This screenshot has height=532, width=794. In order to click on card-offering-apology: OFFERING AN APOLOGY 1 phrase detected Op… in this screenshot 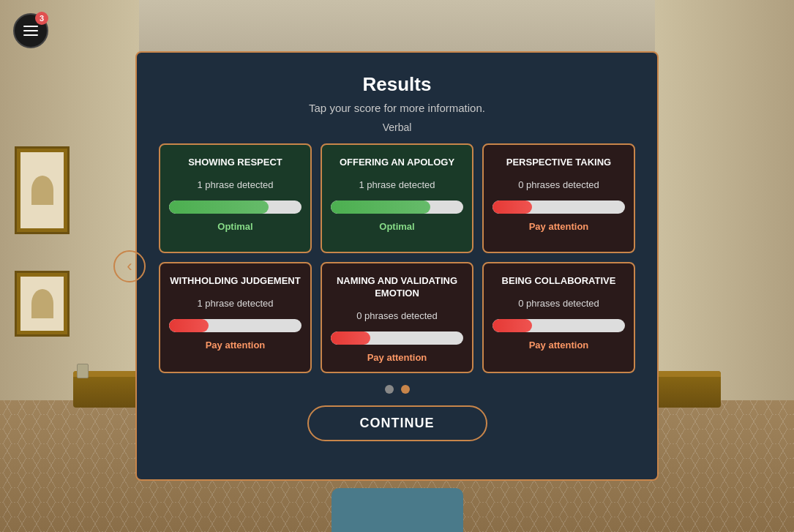, I will do `click(397, 198)`.